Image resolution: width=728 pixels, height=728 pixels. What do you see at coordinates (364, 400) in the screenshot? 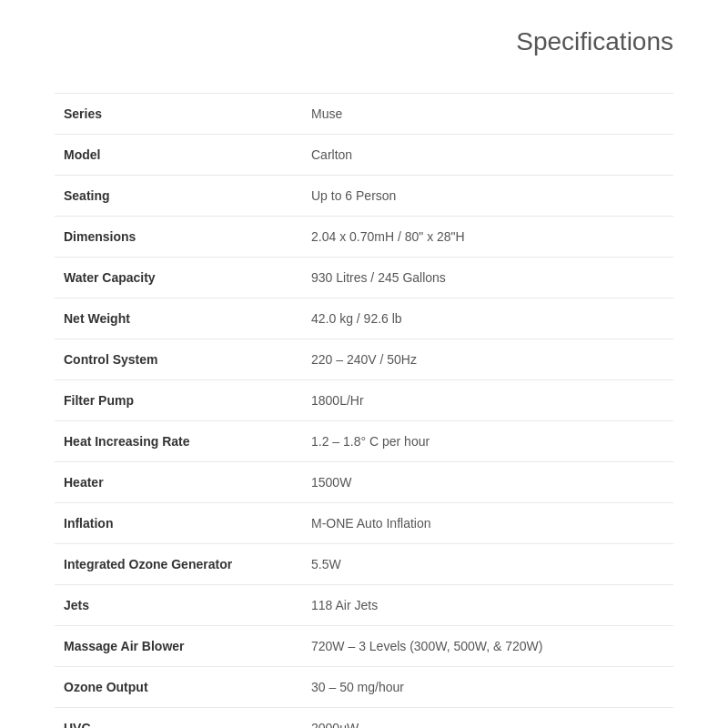
I see `table-row: Filter Pump1800L/Hr` at bounding box center [364, 400].